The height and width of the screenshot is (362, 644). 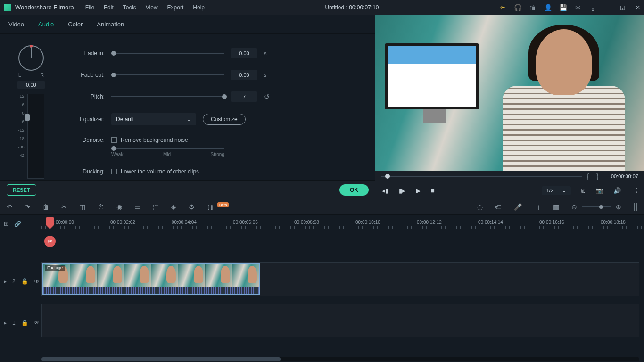 I want to click on crop-icon: ◫, so click(x=82, y=207).